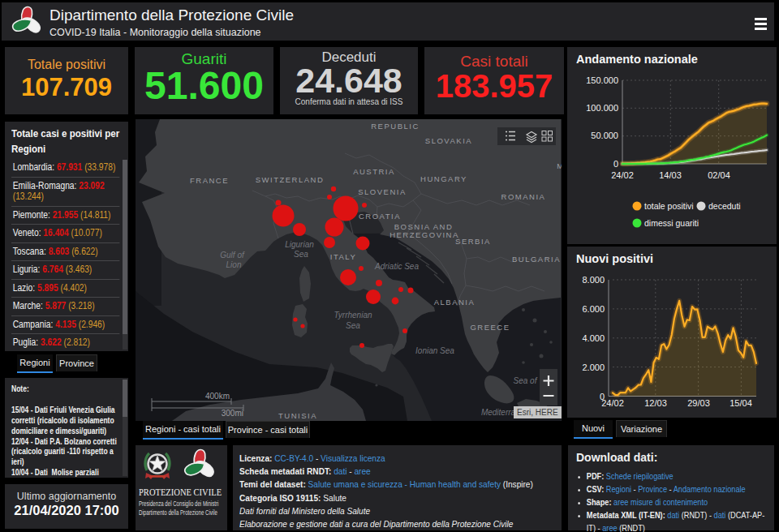 The image size is (779, 532). What do you see at coordinates (473, 242) in the screenshot?
I see `svg-text: SERBIA` at bounding box center [473, 242].